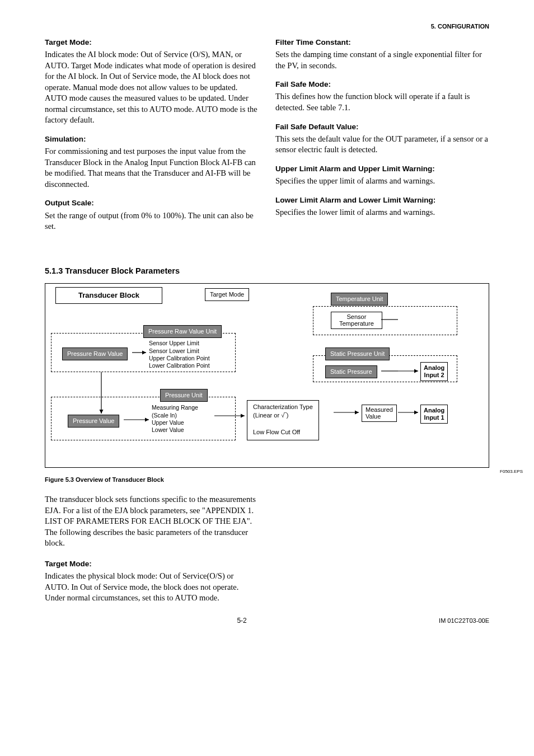 The width and height of the screenshot is (534, 756). What do you see at coordinates (434, 417) in the screenshot?
I see `ai1-l2: Input 1` at bounding box center [434, 417].